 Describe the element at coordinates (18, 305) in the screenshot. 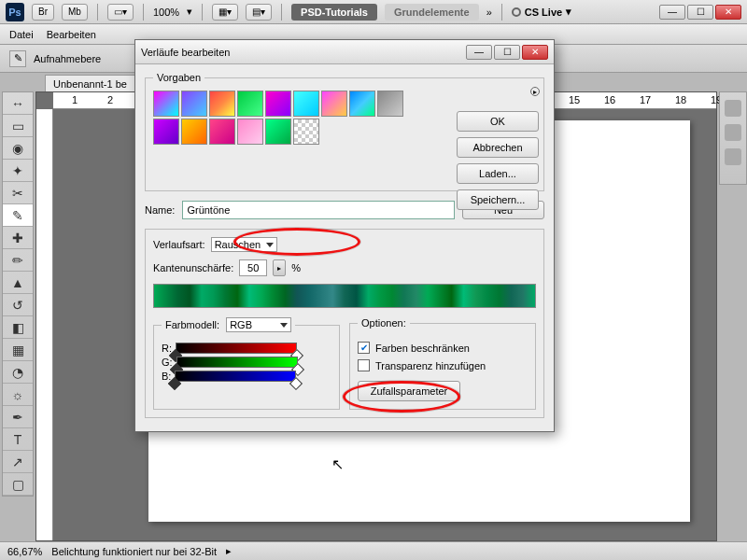

I see `history-brush-tool: ↺` at that location.